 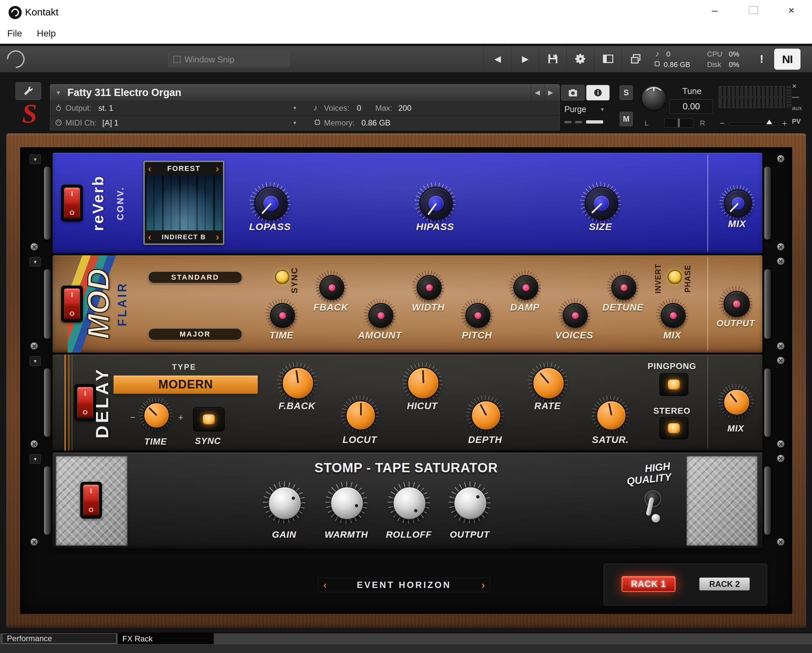 I want to click on fx-preset-name: EVENT HORIZON, so click(x=404, y=585).